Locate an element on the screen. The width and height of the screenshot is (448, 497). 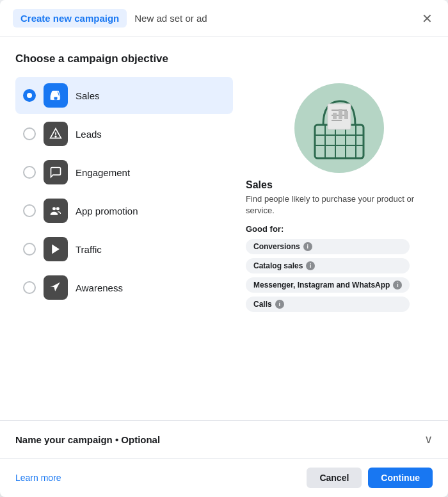
objective-awareness: Awareness is located at coordinates (124, 288).